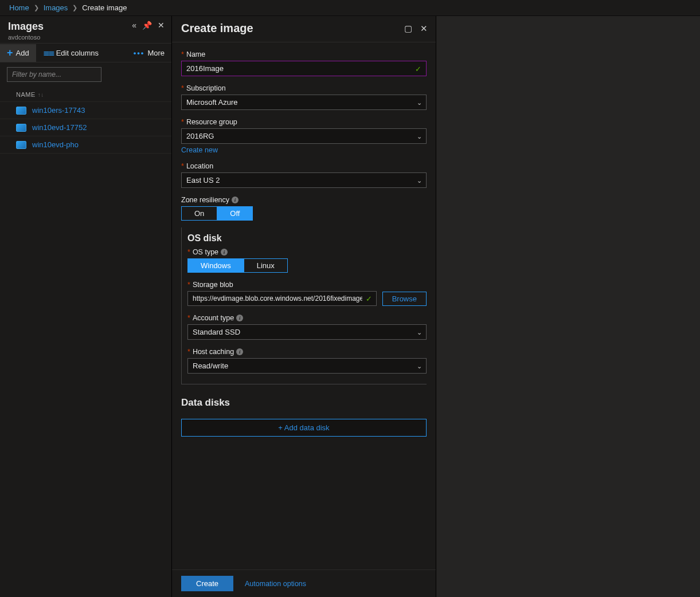  What do you see at coordinates (26, 37) in the screenshot?
I see `panel-subtitle: avdcontoso` at bounding box center [26, 37].